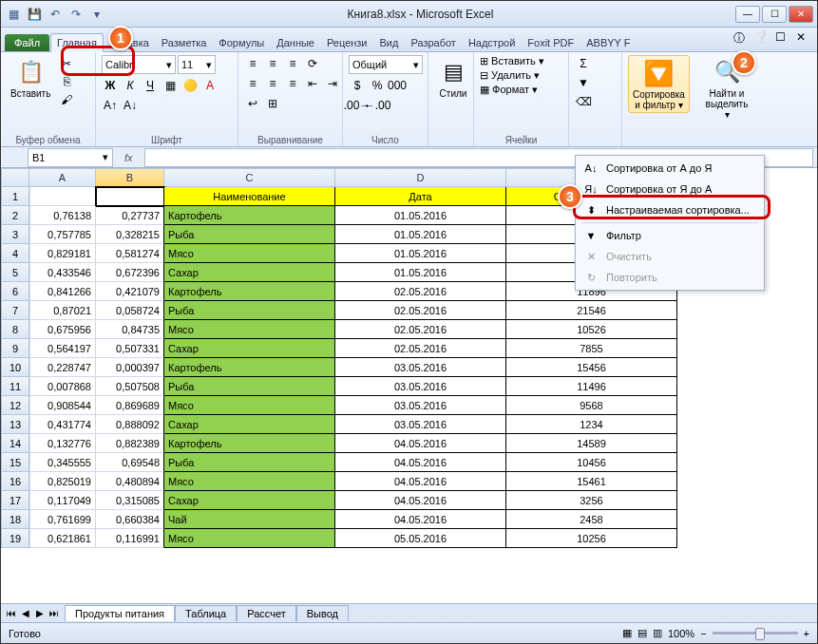  Describe the element at coordinates (295, 43) in the screenshot. I see `tab-data: Данные` at that location.